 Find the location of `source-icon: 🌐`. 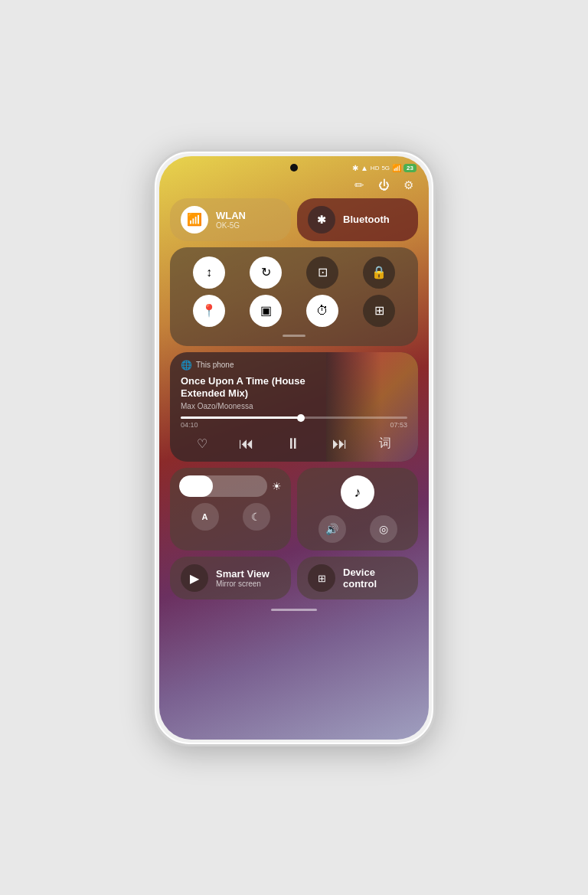

source-icon: 🌐 is located at coordinates (187, 365).